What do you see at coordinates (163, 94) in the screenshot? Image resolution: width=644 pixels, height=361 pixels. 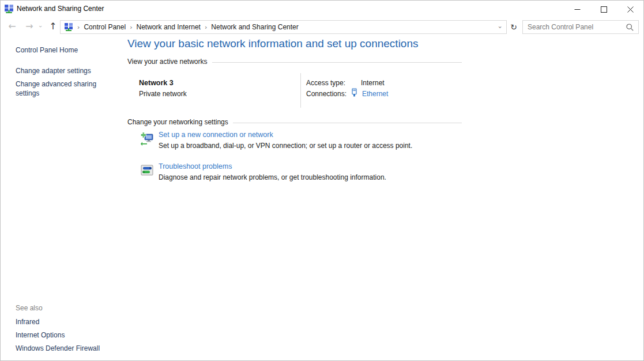 I see `network-type: Private network` at bounding box center [163, 94].